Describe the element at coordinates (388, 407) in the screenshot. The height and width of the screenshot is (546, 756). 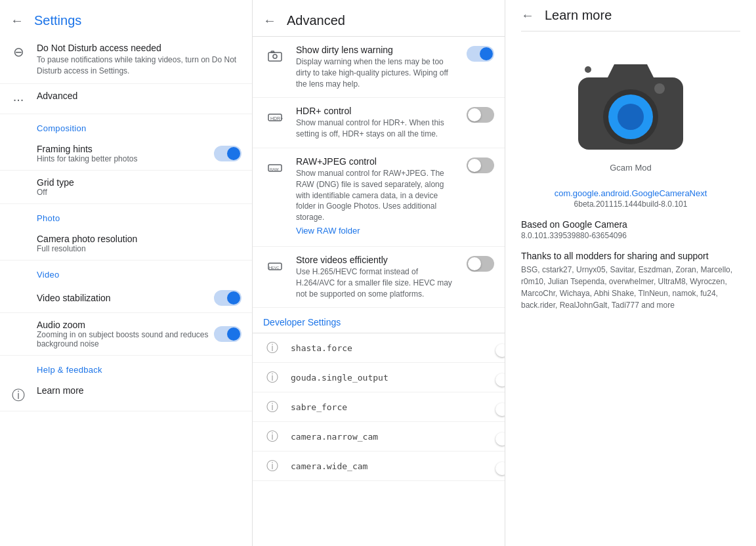
I see `dev-label-2: sabre_force` at that location.